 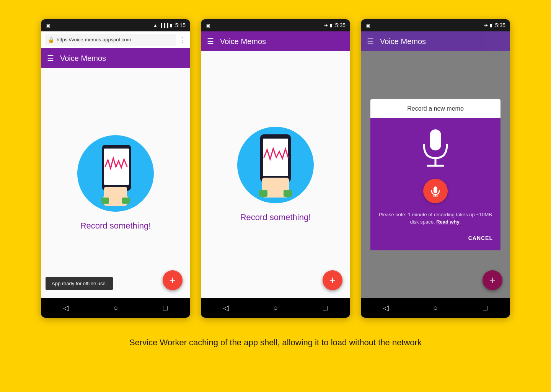 I want to click on read-why-link: Read why, so click(x=448, y=222).